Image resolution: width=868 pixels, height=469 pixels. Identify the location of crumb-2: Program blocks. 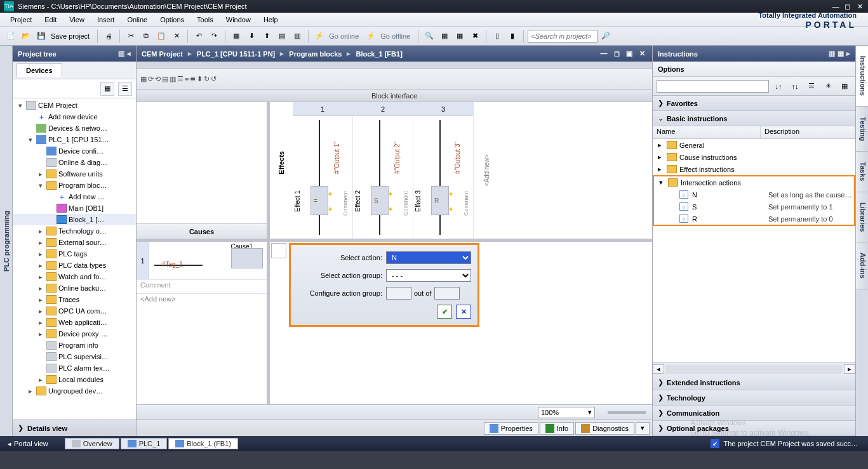
(315, 54).